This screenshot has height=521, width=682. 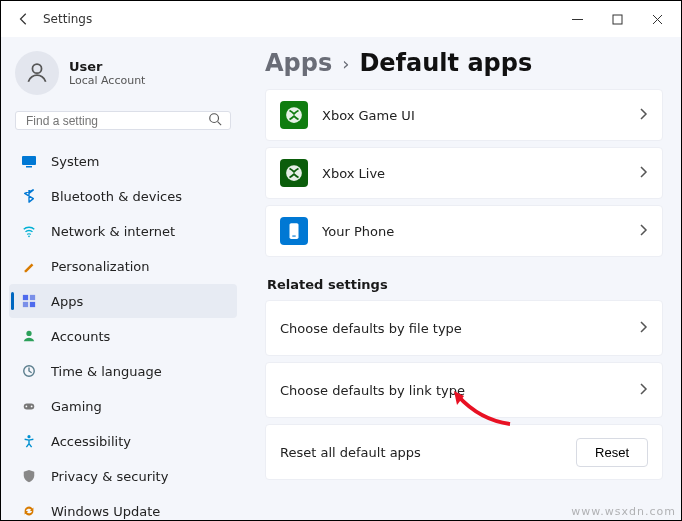 I want to click on user-profile: User Local Account, so click(x=123, y=76).